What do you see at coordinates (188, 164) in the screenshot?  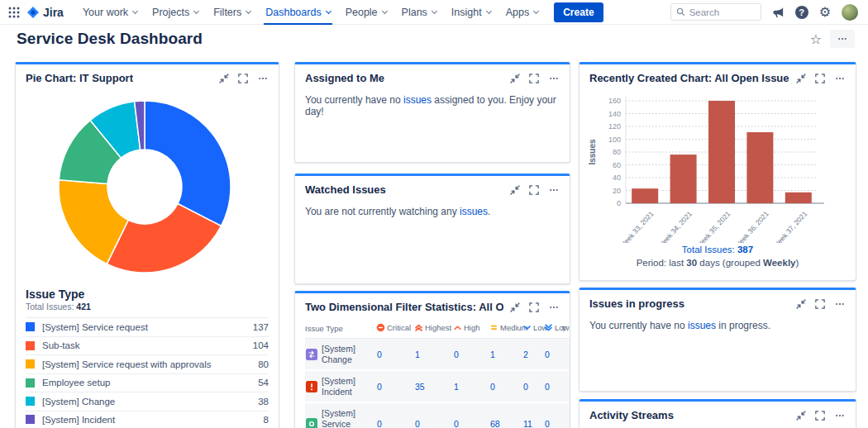 I see `pie-slice` at bounding box center [188, 164].